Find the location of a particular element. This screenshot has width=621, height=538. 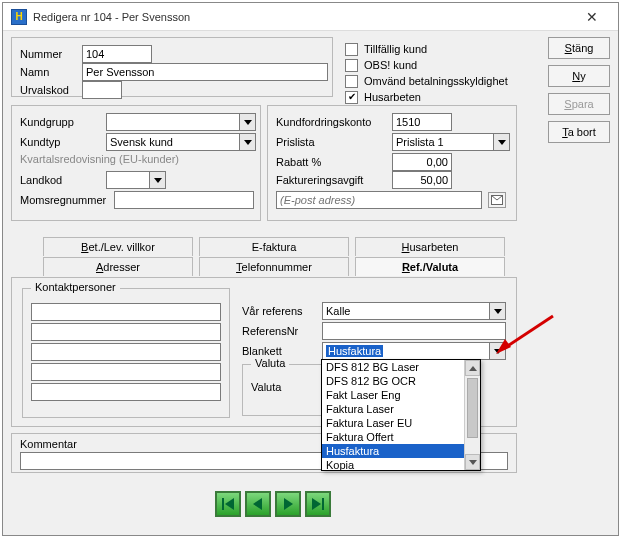

scroll-thumb is located at coordinates (472, 408).